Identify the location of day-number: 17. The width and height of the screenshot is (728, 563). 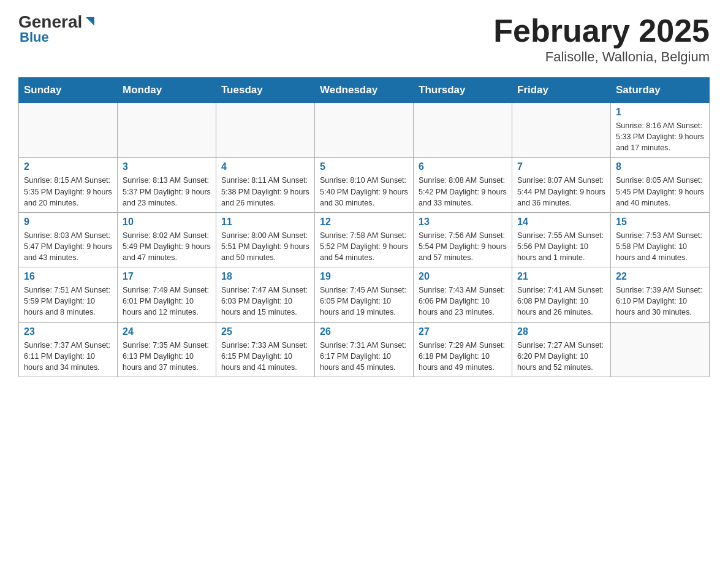
(167, 277).